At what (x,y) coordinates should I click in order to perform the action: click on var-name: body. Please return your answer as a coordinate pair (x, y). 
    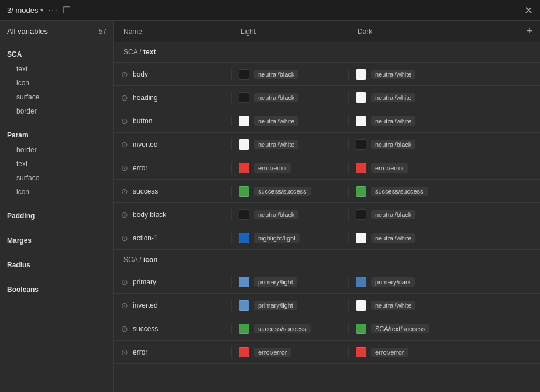
    Looking at the image, I should click on (140, 74).